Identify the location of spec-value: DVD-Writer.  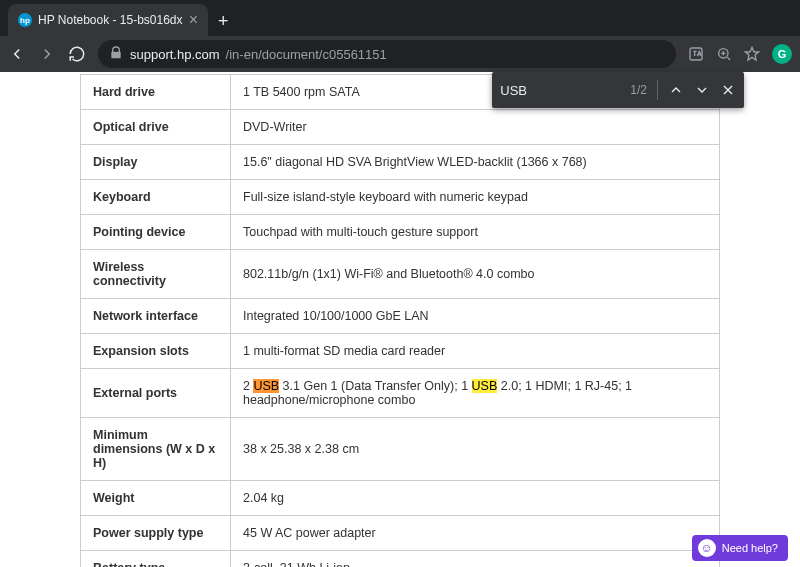
(476, 128).